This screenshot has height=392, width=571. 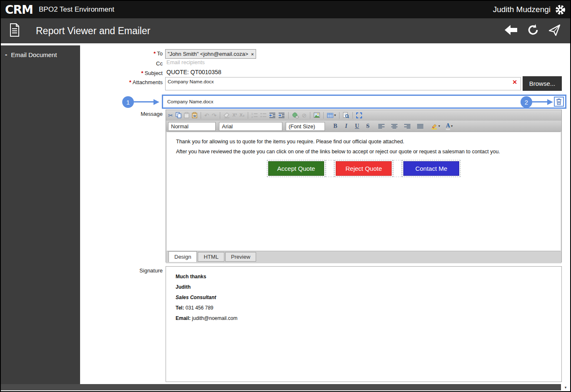 I want to click on attachments-value: Company Name.docx, so click(x=191, y=82).